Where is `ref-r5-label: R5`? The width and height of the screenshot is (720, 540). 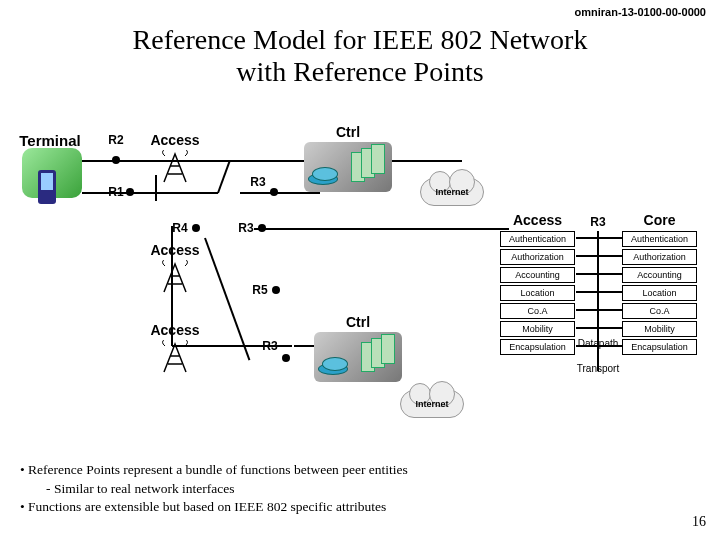
ref-r5-label: R5 is located at coordinates (260, 290).